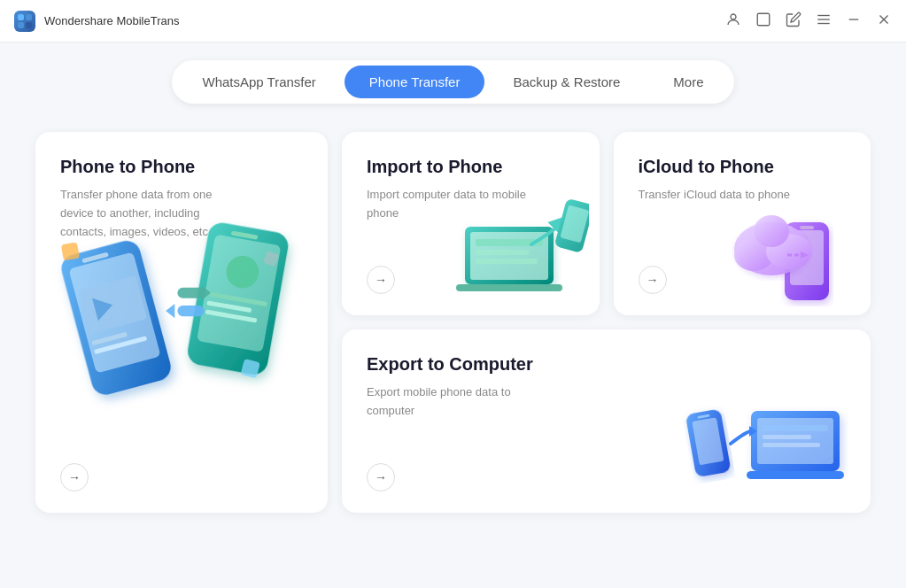 Image resolution: width=906 pixels, height=588 pixels. I want to click on menu-icon, so click(824, 21).